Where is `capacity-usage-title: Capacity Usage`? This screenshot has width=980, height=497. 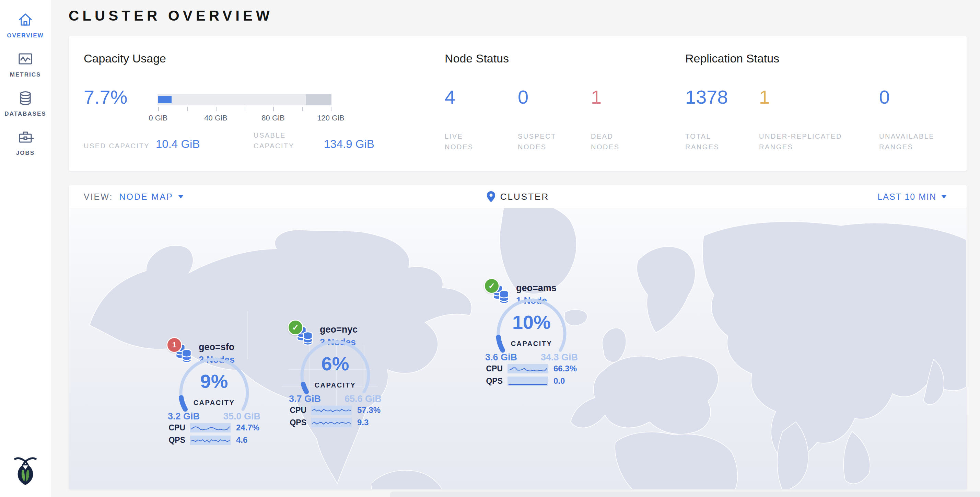
capacity-usage-title: Capacity Usage is located at coordinates (229, 59).